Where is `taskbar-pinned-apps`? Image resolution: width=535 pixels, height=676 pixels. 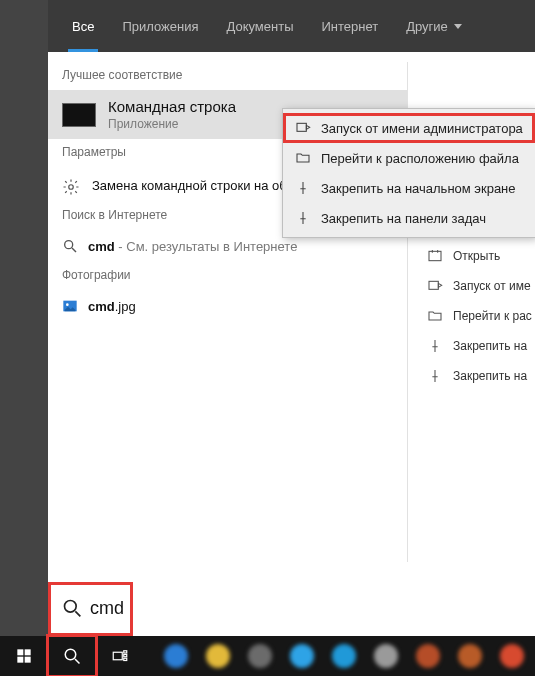
taskbar-pinned-apps is located at coordinates (344, 656).